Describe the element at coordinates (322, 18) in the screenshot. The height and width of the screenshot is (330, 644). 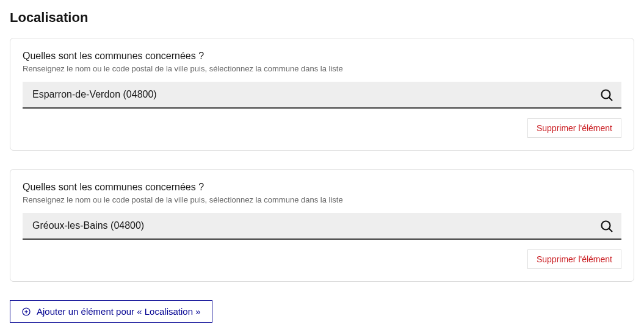
I see `section-title: Localisation` at that location.